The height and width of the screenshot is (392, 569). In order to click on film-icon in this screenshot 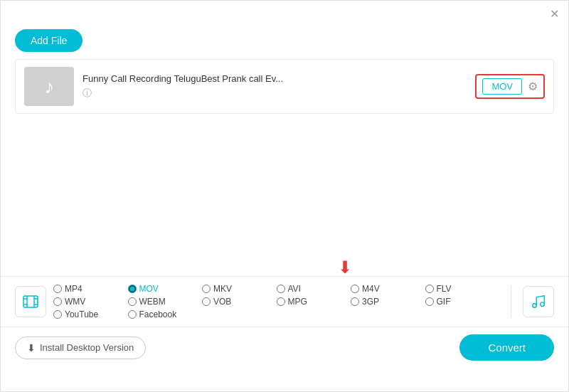, I will do `click(31, 302)`.